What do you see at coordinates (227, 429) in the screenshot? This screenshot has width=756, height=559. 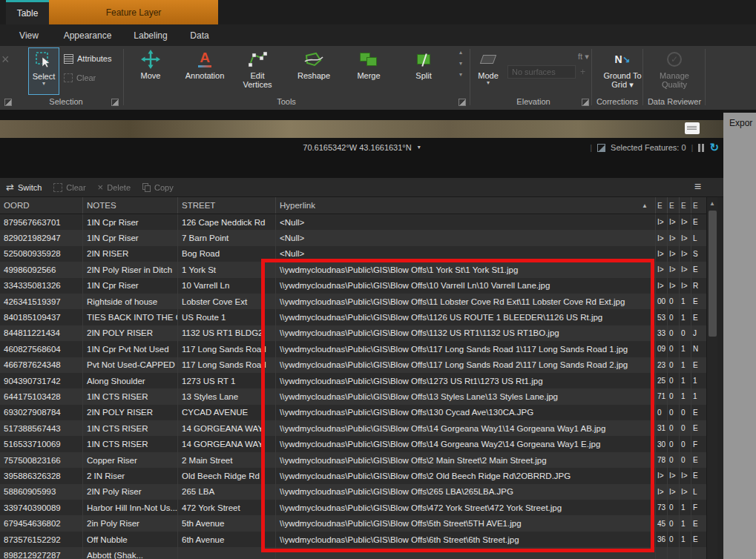 I see `table-cell: 14 GORGEANA WAY` at bounding box center [227, 429].